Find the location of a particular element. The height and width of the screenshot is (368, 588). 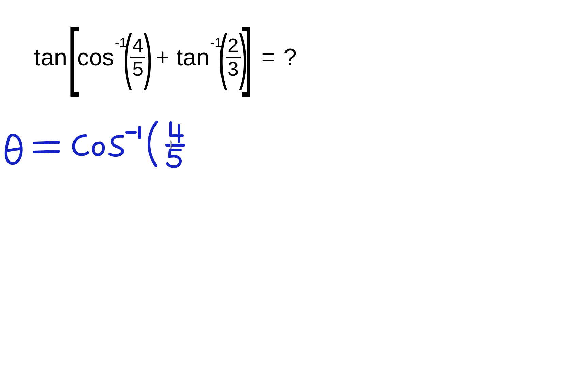

hw-equals is located at coordinates (46, 147).